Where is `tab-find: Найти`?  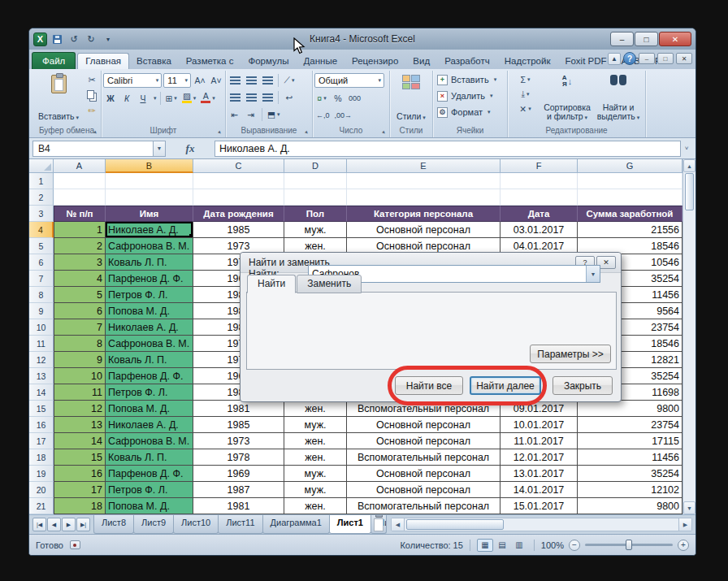
tab-find: Найти is located at coordinates (271, 284).